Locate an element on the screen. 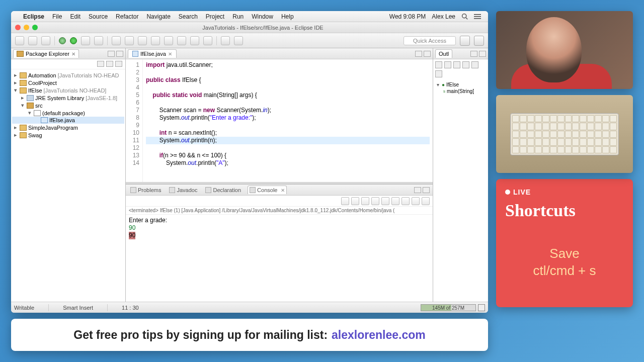  package-explorer-icon is located at coordinates (20, 54).